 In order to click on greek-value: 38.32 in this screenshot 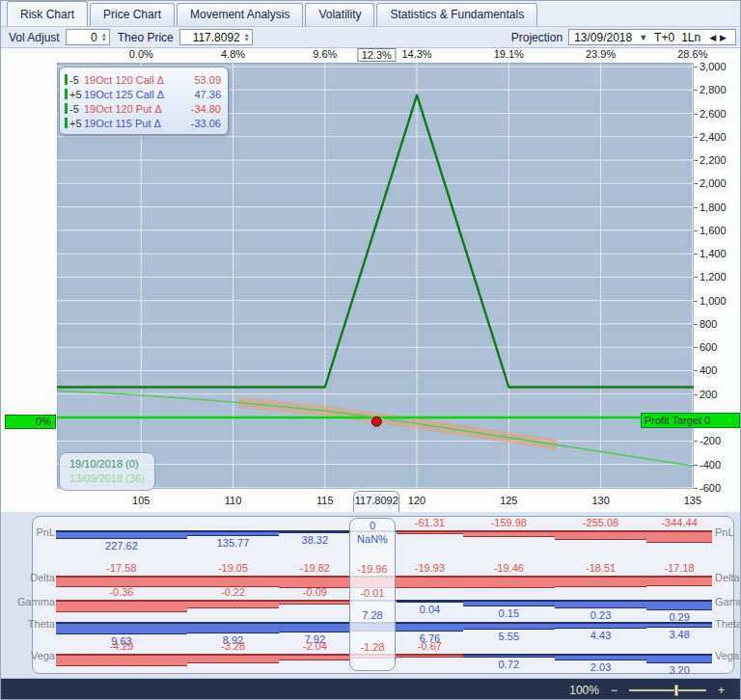, I will do `click(315, 540)`.